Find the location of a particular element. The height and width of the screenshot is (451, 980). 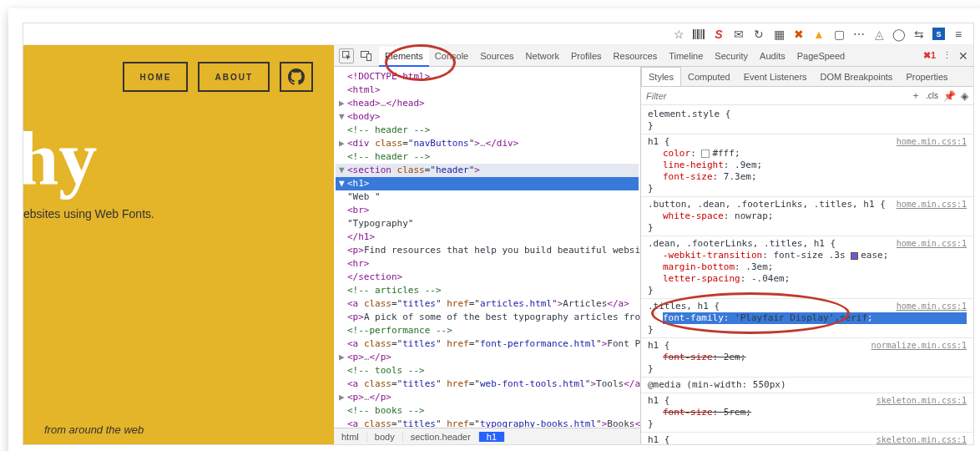

grid-icon: ▦ is located at coordinates (779, 34).